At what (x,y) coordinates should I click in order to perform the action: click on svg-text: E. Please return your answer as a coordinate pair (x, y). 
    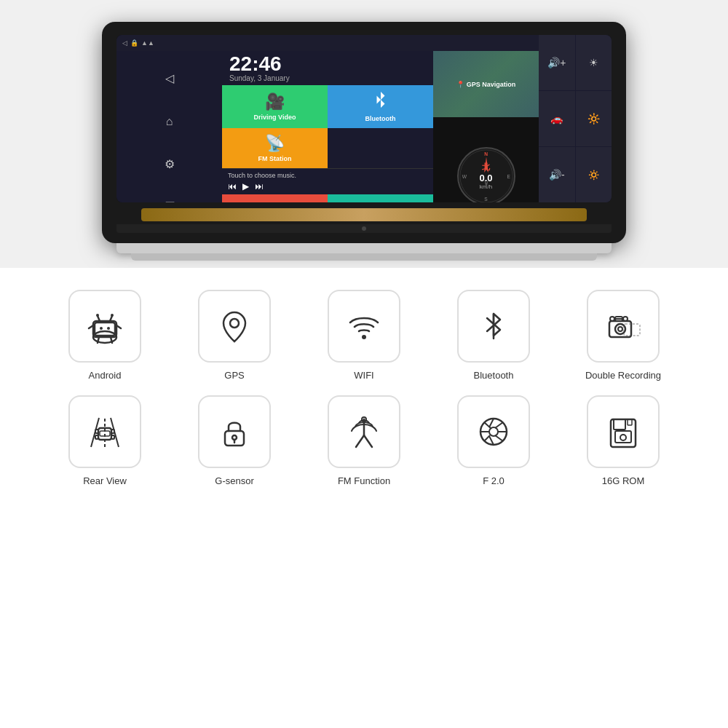
    Looking at the image, I should click on (508, 176).